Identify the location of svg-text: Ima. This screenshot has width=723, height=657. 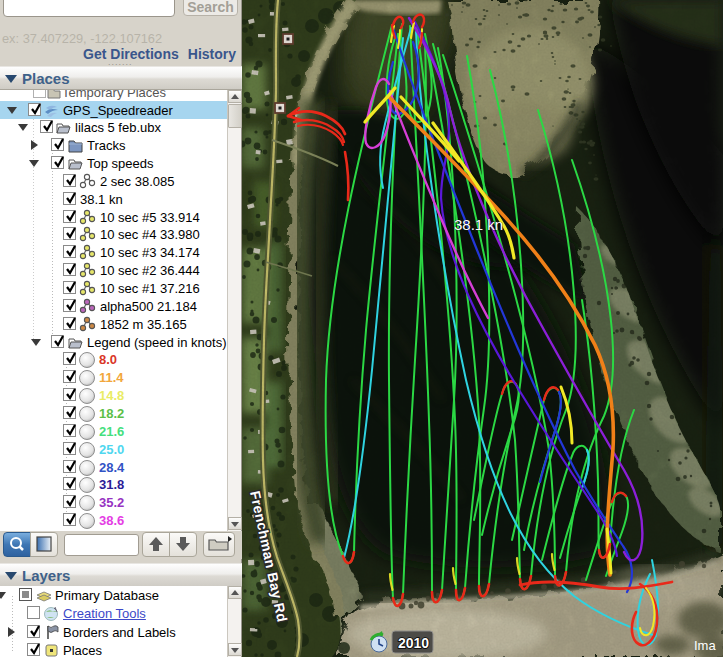
(705, 646).